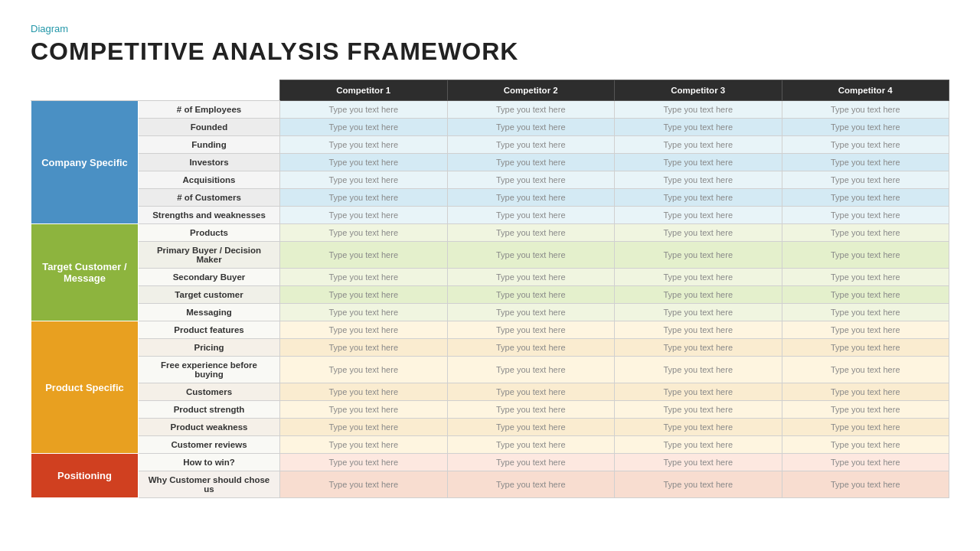 Image resolution: width=980 pixels, height=551 pixels. Describe the element at coordinates (210, 216) in the screenshot. I see `row-label: Strengths and weaknesses` at that location.